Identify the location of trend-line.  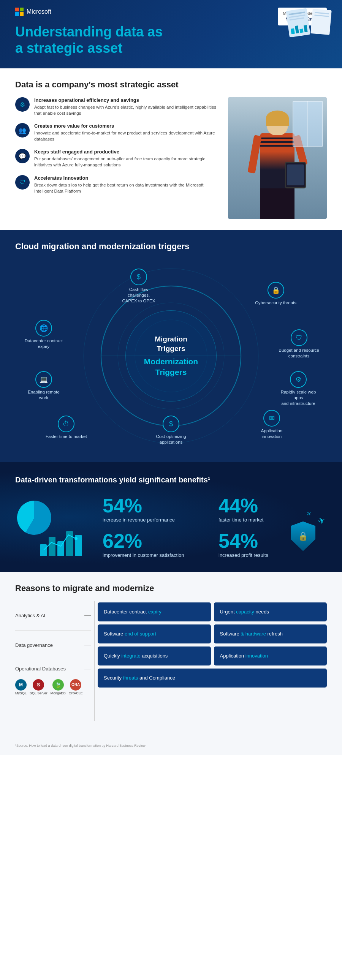
(61, 542).